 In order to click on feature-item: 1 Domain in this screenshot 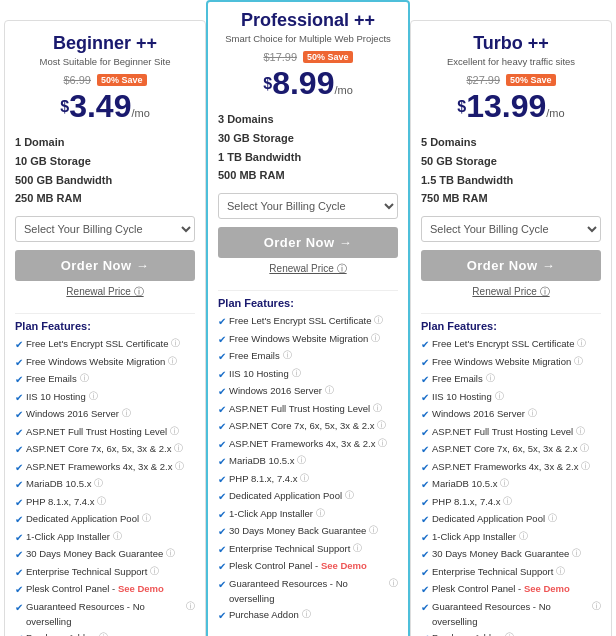, I will do `click(105, 142)`.